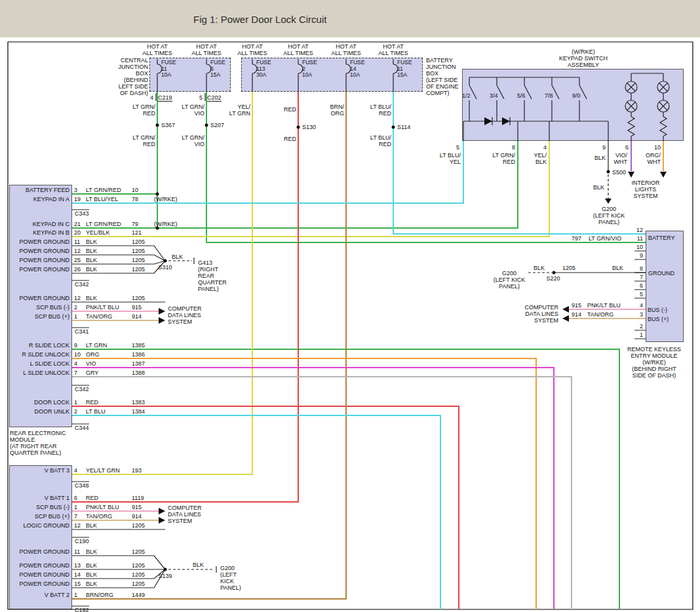  I want to click on row-wire: RED, so click(109, 402).